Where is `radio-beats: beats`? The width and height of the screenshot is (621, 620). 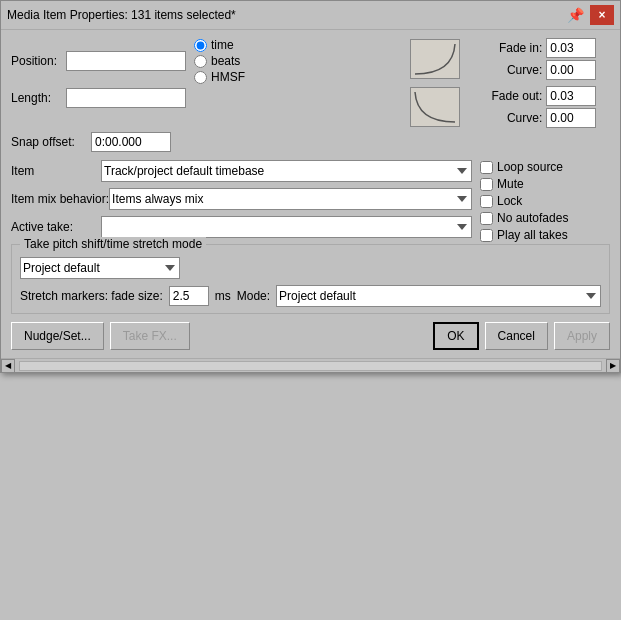 radio-beats: beats is located at coordinates (220, 61).